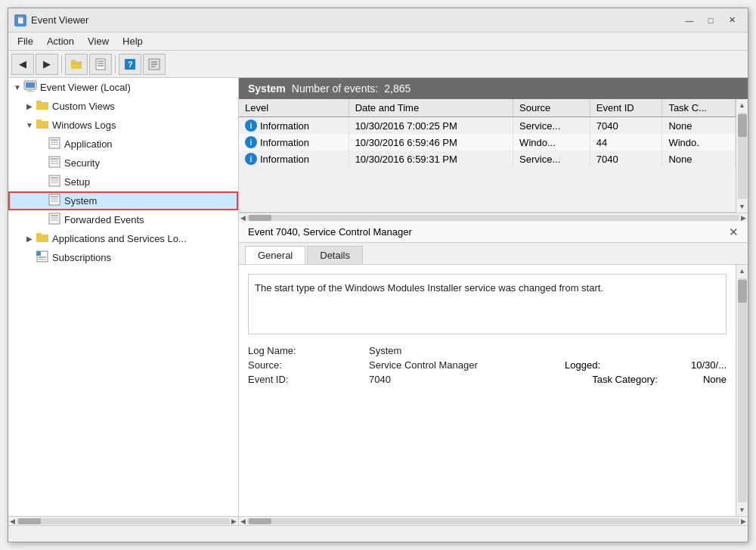  What do you see at coordinates (123, 239) in the screenshot?
I see `tree-item-apps-services: ▶ Applications and Services Lo...` at bounding box center [123, 239].